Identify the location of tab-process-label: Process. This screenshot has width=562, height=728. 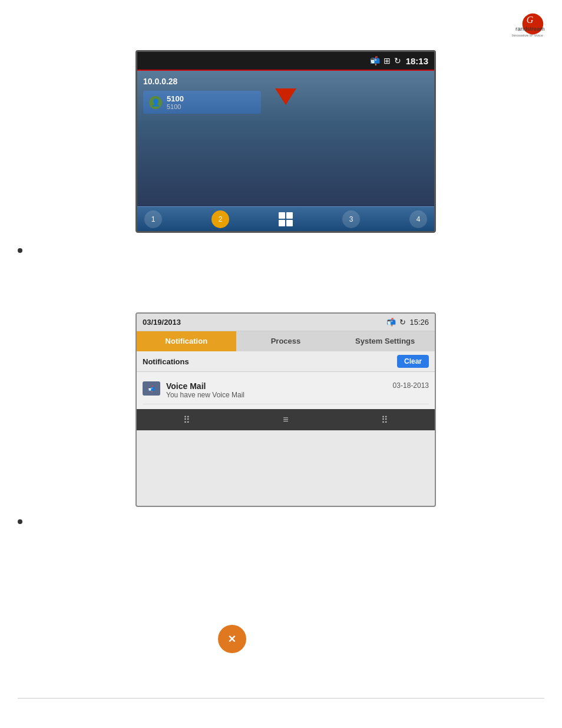
(286, 341).